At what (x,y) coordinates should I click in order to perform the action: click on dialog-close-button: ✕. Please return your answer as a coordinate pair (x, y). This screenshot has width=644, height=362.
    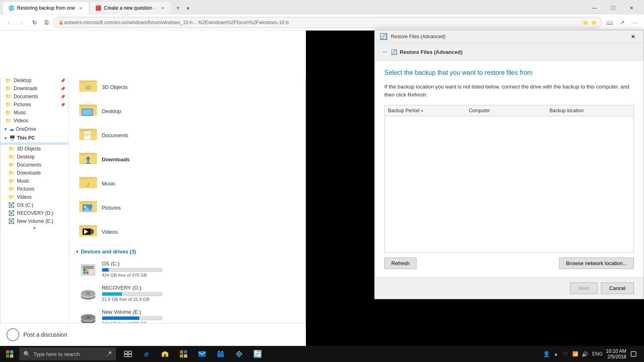
    Looking at the image, I should click on (633, 37).